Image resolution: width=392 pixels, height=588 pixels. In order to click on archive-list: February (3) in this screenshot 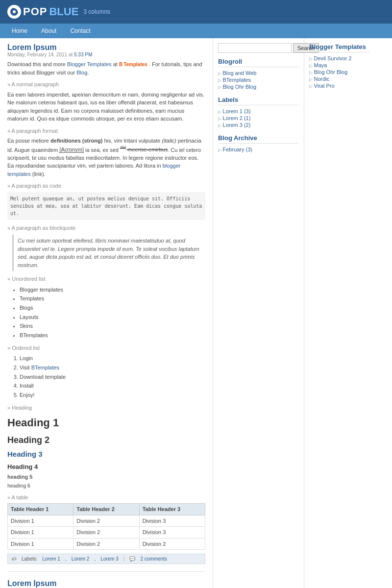, I will do `click(259, 149)`.